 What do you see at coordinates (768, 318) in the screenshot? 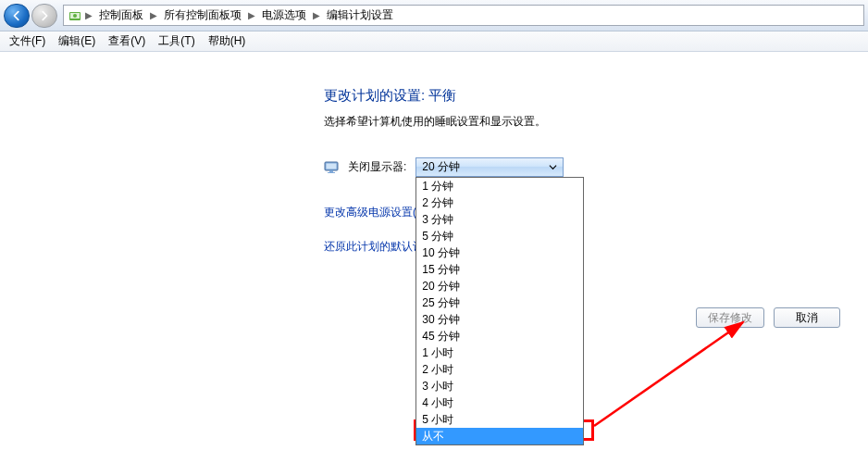
I see `button-row: 保存修改 取消` at bounding box center [768, 318].